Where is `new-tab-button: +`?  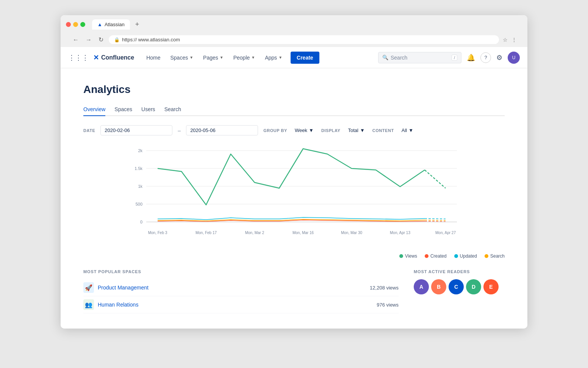 new-tab-button: + is located at coordinates (137, 24).